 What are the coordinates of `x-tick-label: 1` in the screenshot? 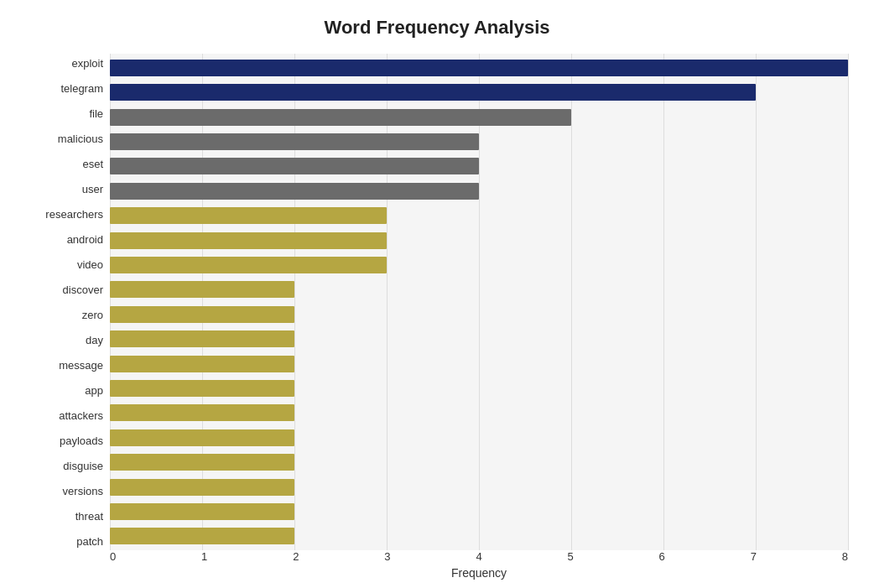 It's located at (205, 557).